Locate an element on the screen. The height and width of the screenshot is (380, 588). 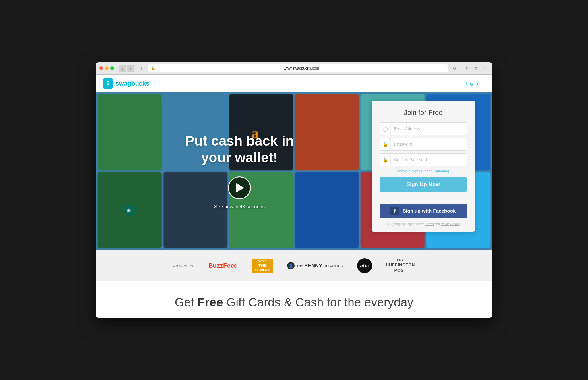
site-header: S swagbucks Log In is located at coordinates (294, 84).